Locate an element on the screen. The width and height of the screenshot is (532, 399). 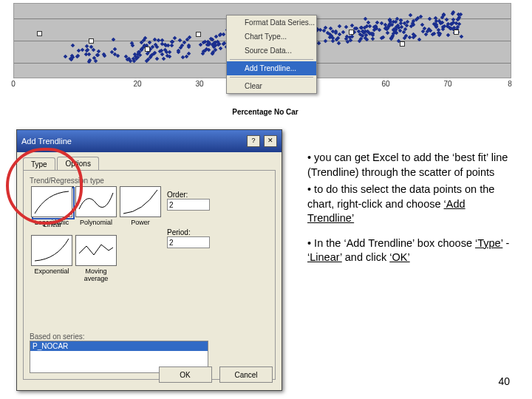
page-number: 40 is located at coordinates (504, 381).